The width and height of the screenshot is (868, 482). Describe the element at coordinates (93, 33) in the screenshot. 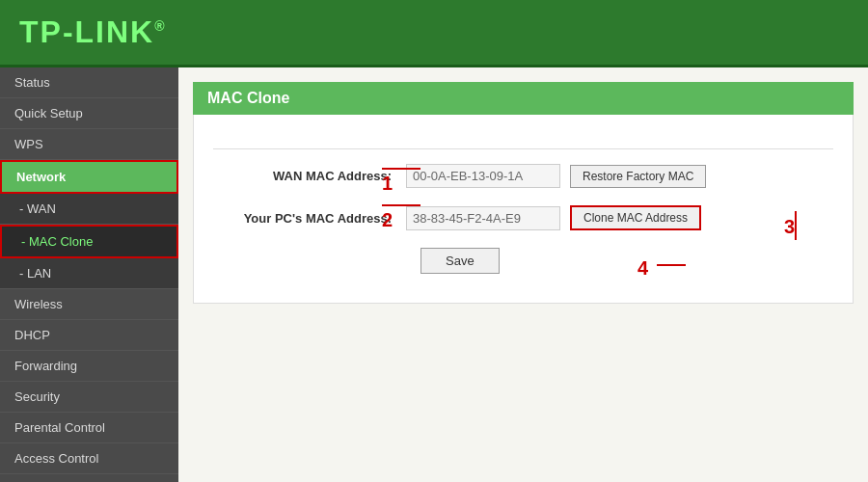

I see `logo: TP-LINK®` at that location.